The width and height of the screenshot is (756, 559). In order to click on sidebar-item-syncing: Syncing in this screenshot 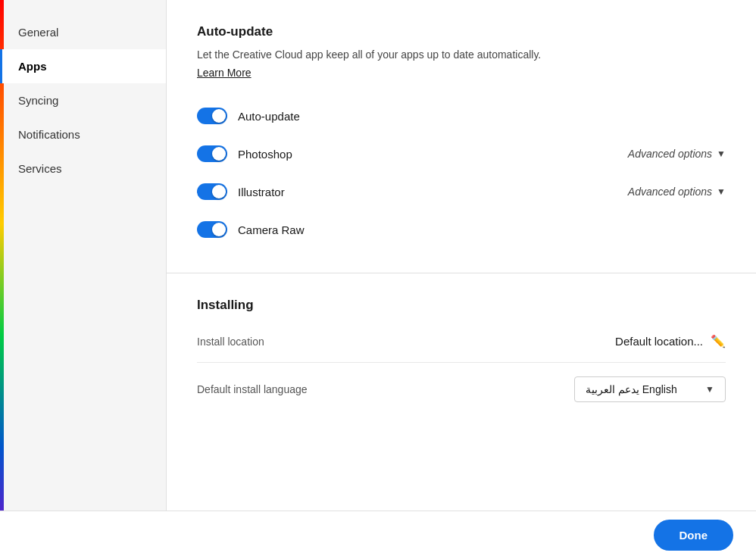, I will do `click(83, 100)`.